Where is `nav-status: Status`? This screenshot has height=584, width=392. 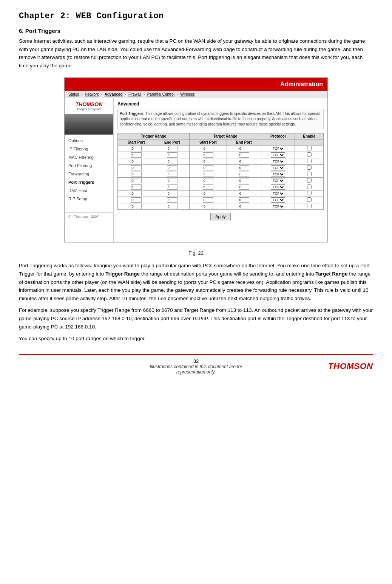
nav-status: Status is located at coordinates (74, 94).